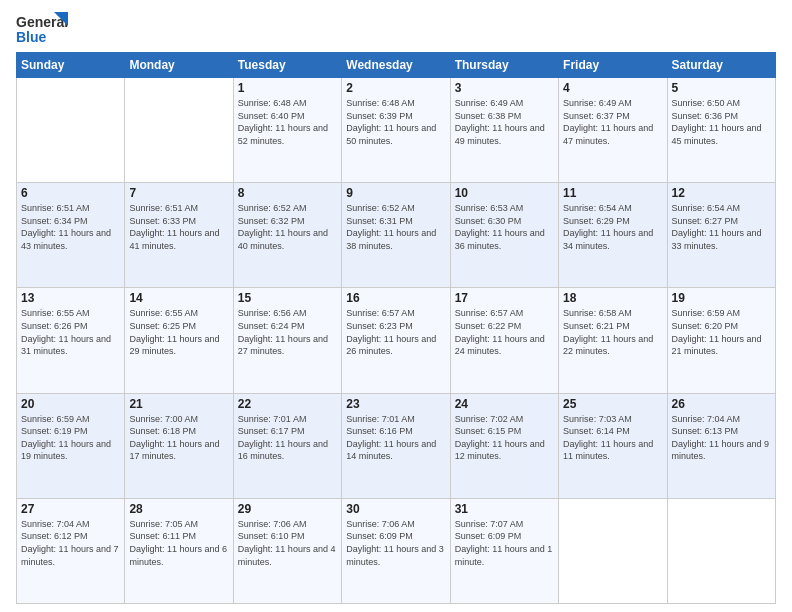  What do you see at coordinates (287, 130) in the screenshot?
I see `calendar-cell: 1Sunrise: 6:48 AMSunset: 6:40 PMDaylight…` at bounding box center [287, 130].